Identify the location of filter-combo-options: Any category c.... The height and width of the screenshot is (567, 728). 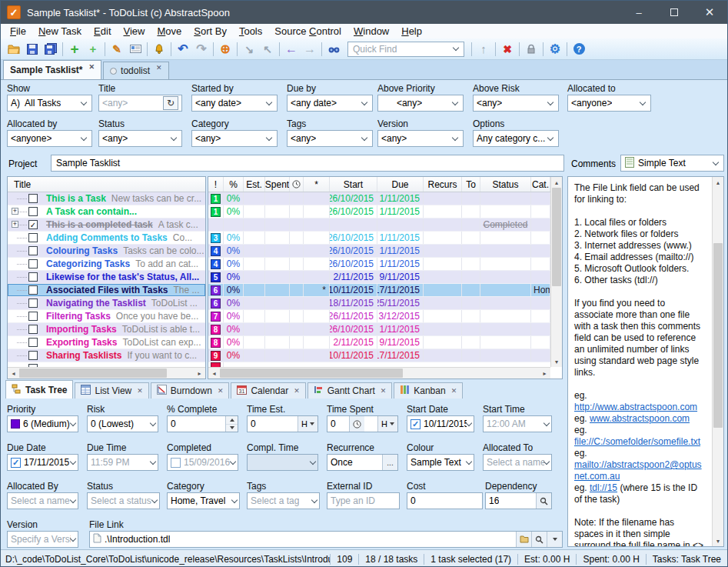
(516, 138).